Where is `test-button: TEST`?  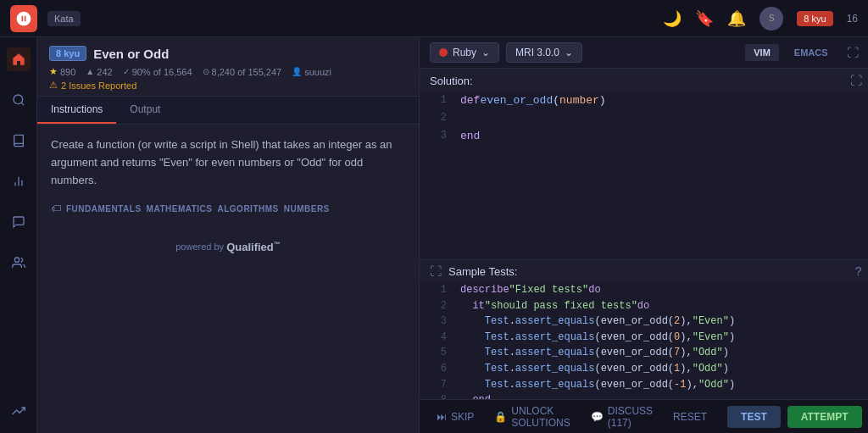
test-button: TEST is located at coordinates (754, 417).